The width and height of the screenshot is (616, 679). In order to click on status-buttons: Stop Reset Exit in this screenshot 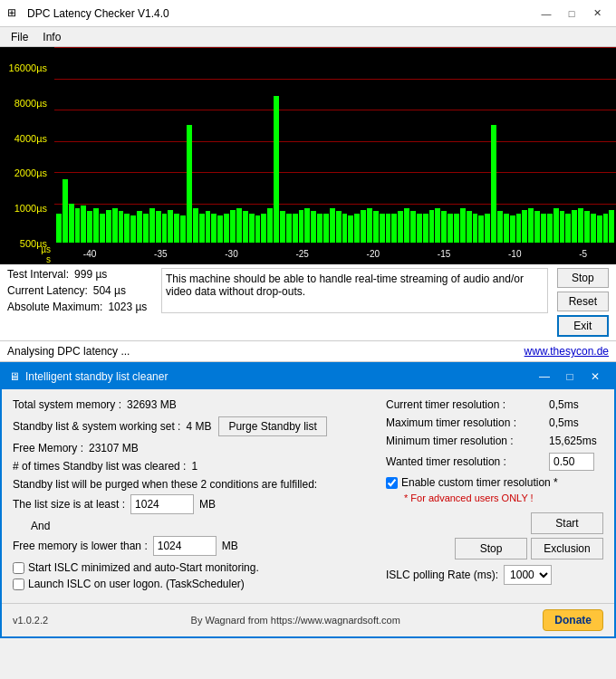, I will do `click(583, 302)`.